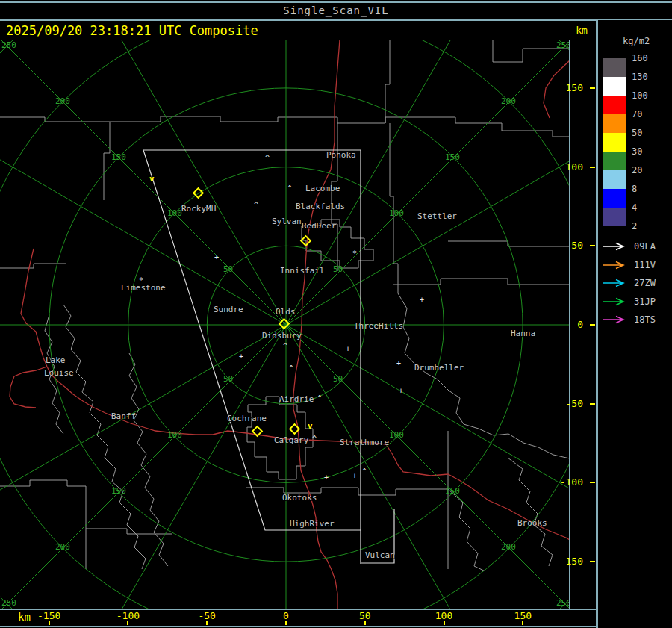 This screenshot has height=628, width=672. I want to click on city-label: Calgary, so click(291, 441).